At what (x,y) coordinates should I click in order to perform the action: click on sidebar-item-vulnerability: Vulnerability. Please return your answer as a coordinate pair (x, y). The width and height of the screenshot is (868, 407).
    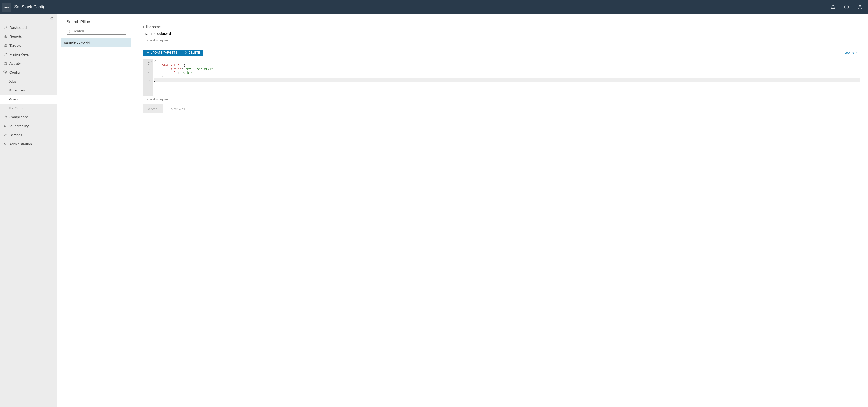
    Looking at the image, I should click on (28, 126).